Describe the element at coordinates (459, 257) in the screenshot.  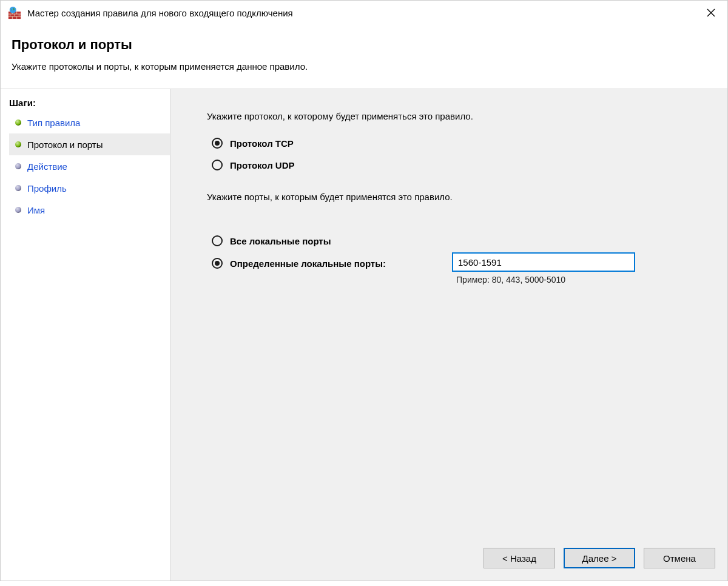
I see `ports-radio-group: Все локальные порты Определенные локальн…` at that location.